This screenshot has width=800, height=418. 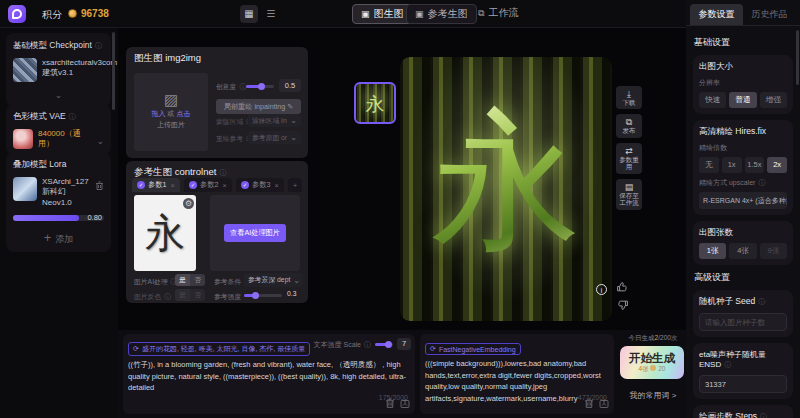 I want to click on grid-view-icon: ▦, so click(x=249, y=14).